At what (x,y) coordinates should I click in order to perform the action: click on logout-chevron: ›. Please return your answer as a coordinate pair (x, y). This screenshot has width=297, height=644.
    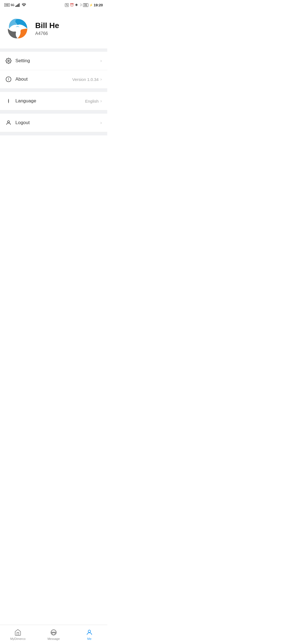
    Looking at the image, I should click on (101, 123).